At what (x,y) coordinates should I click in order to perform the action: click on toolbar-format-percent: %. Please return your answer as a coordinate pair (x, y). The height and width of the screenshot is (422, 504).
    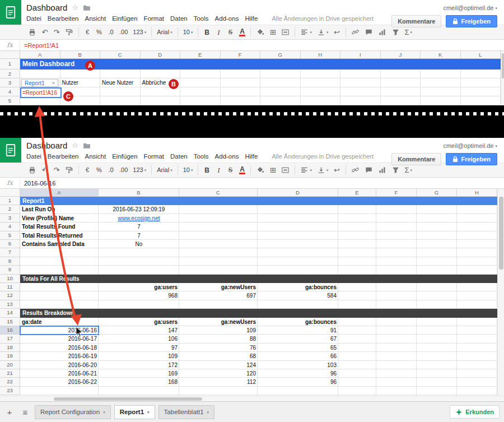
    Looking at the image, I should click on (99, 170).